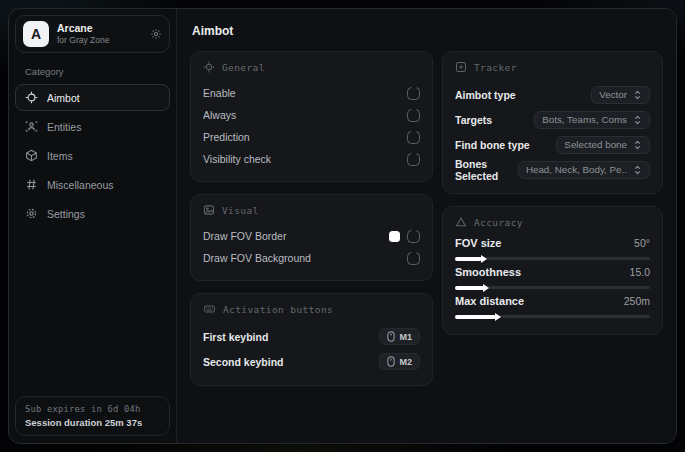  What do you see at coordinates (603, 145) in the screenshot?
I see `find-bone-type-dropdown: Selected bone` at bounding box center [603, 145].